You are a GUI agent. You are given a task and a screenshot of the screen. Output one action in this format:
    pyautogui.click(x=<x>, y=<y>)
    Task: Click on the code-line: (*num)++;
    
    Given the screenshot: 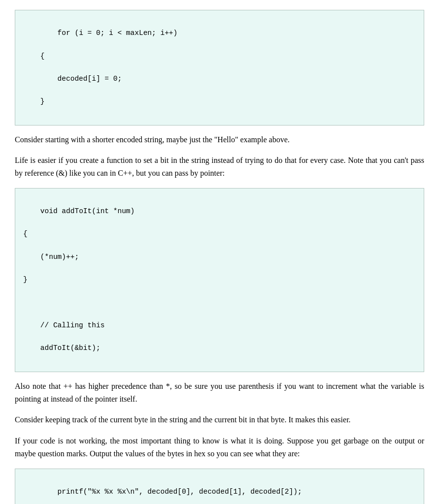 What is the action you would take?
    pyautogui.click(x=51, y=257)
    